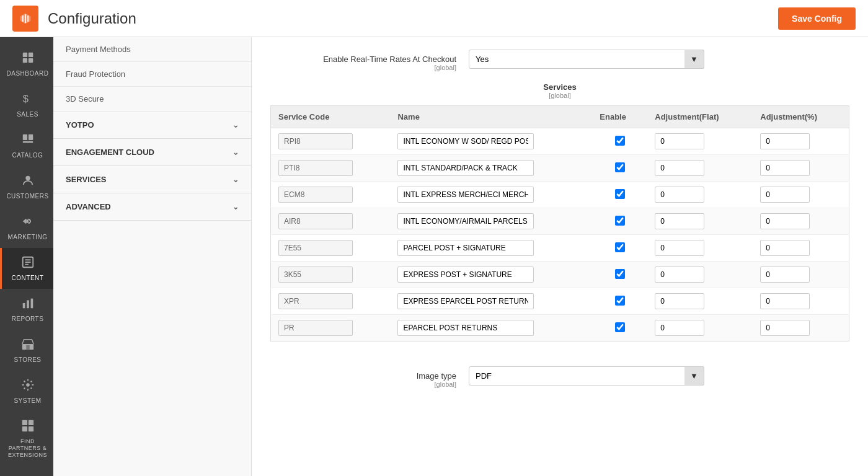 This screenshot has height=476, width=868. What do you see at coordinates (153, 207) in the screenshot?
I see `accordion-header-advanced: ADVANCED ⌄` at bounding box center [153, 207].